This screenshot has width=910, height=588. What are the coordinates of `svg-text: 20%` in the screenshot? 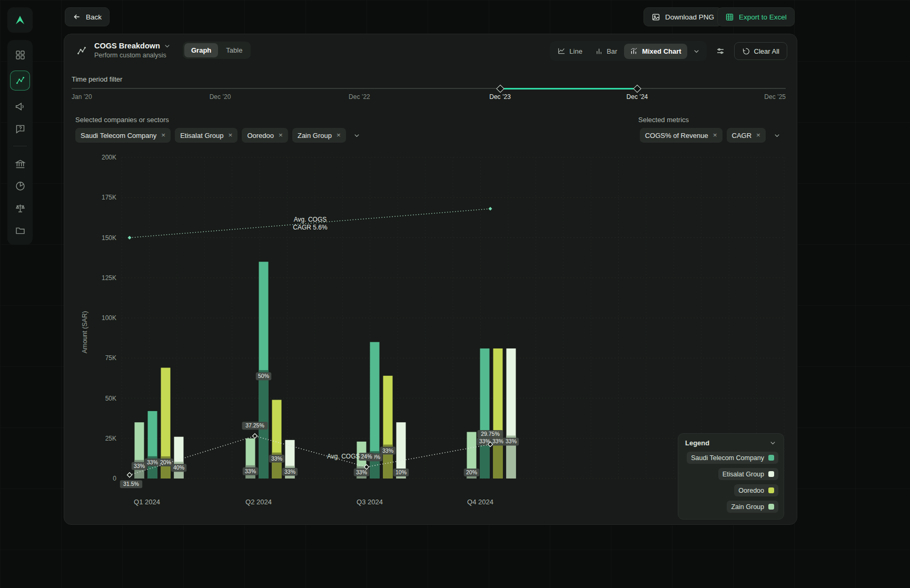 It's located at (165, 462).